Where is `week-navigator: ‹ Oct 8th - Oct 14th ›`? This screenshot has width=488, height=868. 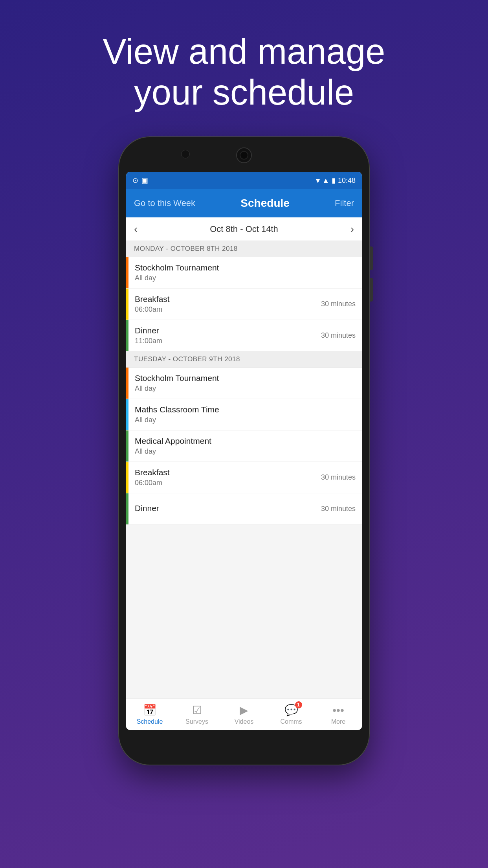 week-navigator: ‹ Oct 8th - Oct 14th › is located at coordinates (244, 229).